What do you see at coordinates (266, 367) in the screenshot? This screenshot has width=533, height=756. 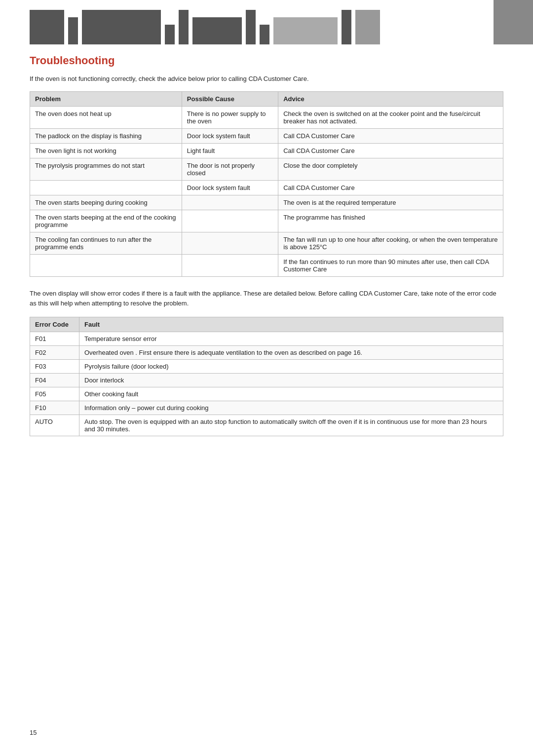 I see `error-row: F03Pyrolysis failure (door locked)` at bounding box center [266, 367].